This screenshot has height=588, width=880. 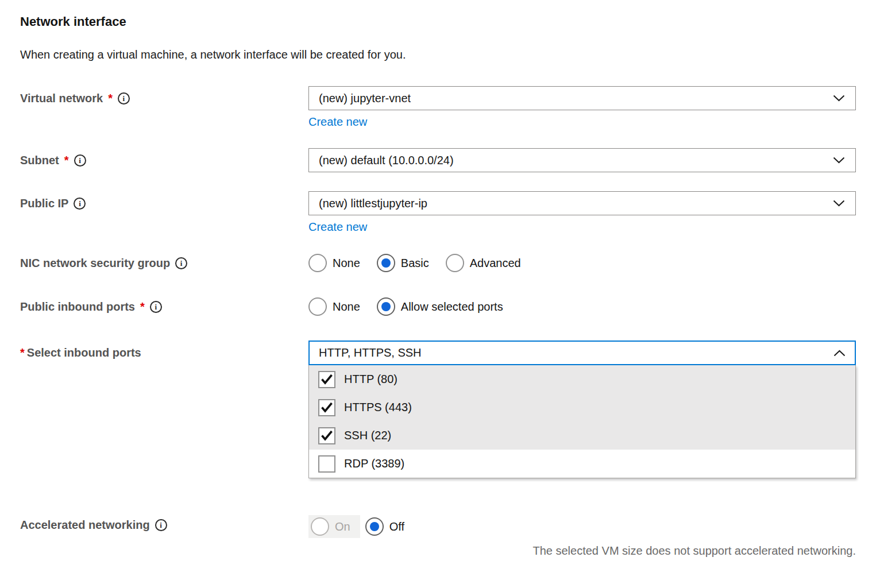 I want to click on subnet-value: (new) default (10.0.0.0/24), so click(x=386, y=161).